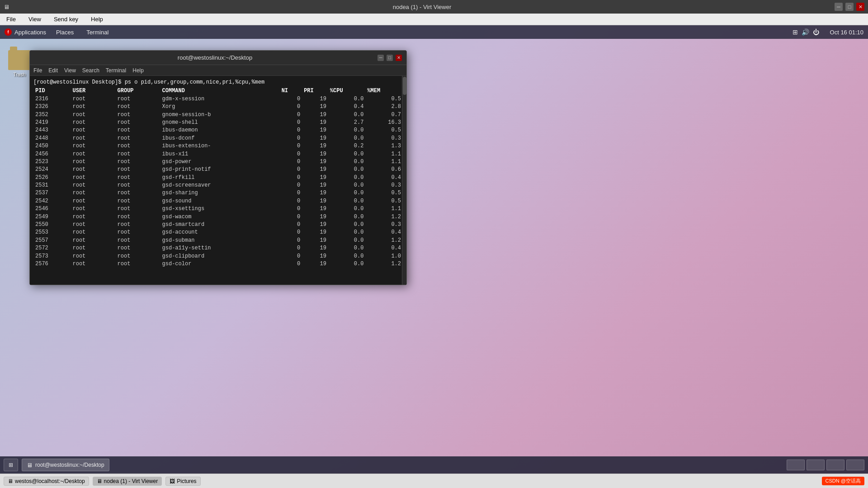 The image size is (868, 488). Describe the element at coordinates (11, 465) in the screenshot. I see `show-desktop-btn: ⊞` at that location.